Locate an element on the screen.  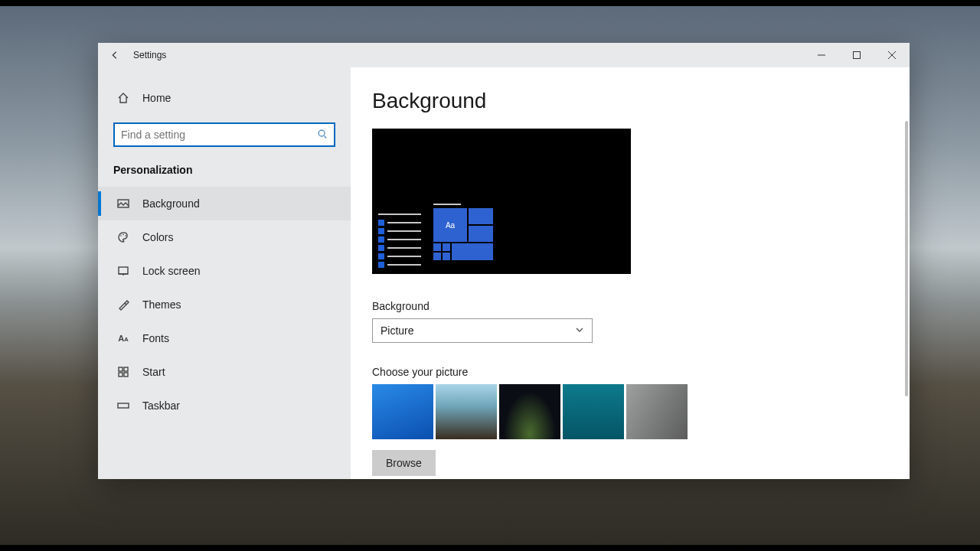
themes-icon is located at coordinates (123, 305).